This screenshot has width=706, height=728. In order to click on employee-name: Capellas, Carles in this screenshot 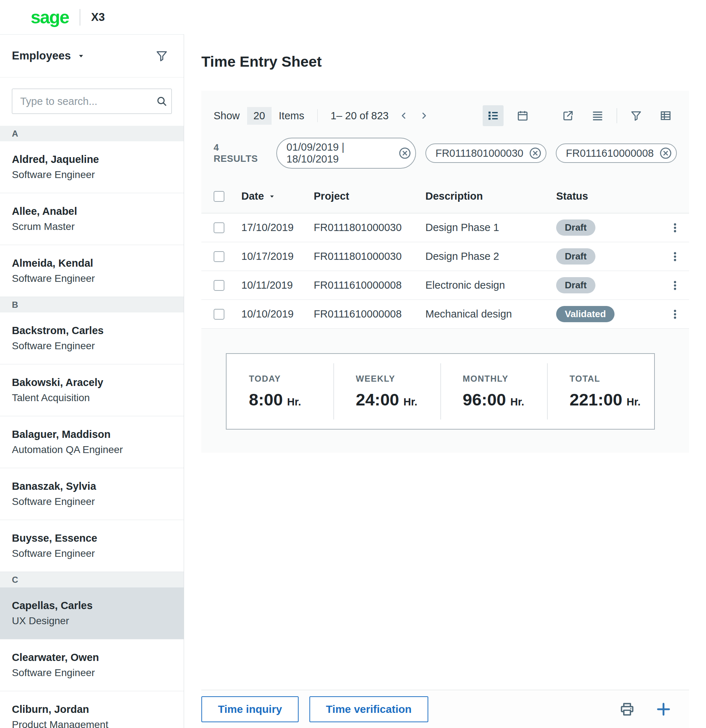, I will do `click(94, 606)`.